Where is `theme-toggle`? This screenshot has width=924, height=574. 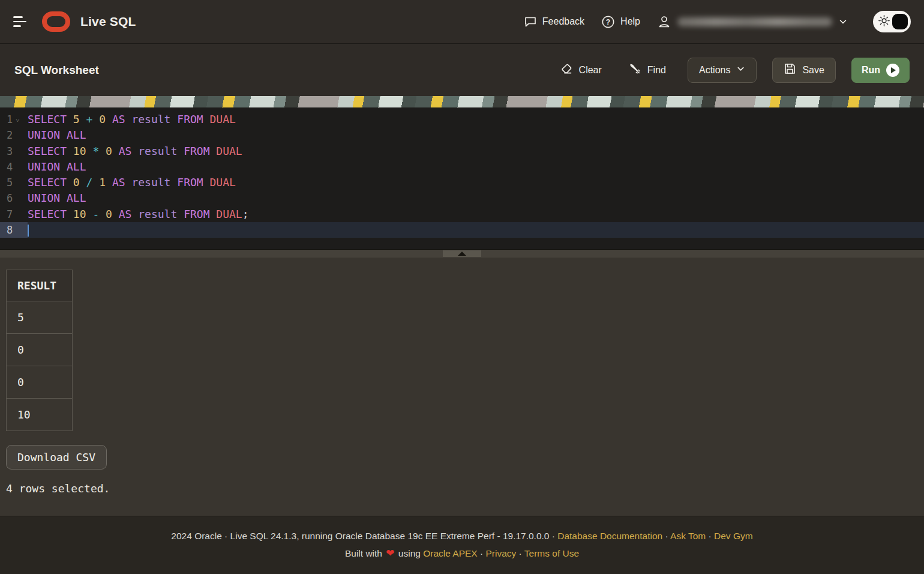 theme-toggle is located at coordinates (892, 22).